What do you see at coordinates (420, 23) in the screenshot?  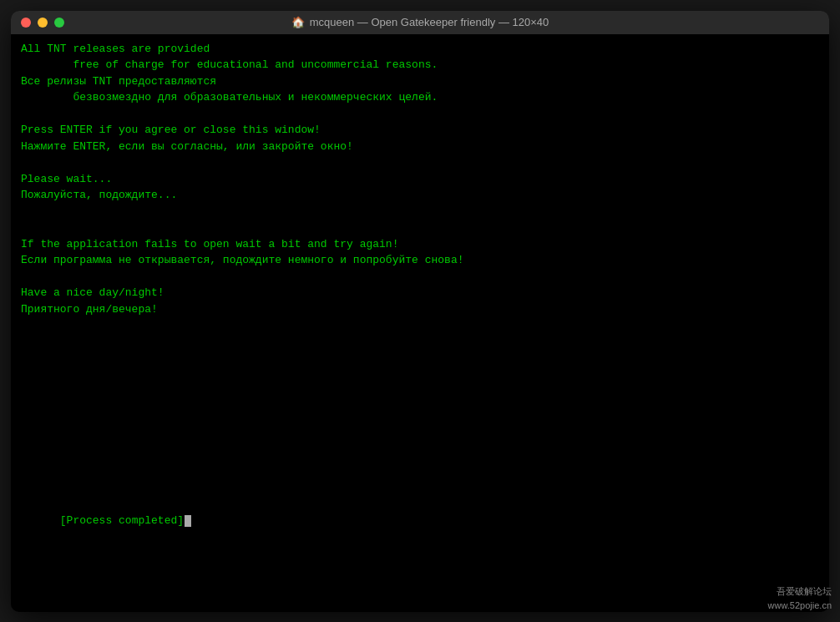 I see `titlebar: 🏠 mcqueen — Open Gatekeeper friendly — 1…` at bounding box center [420, 23].